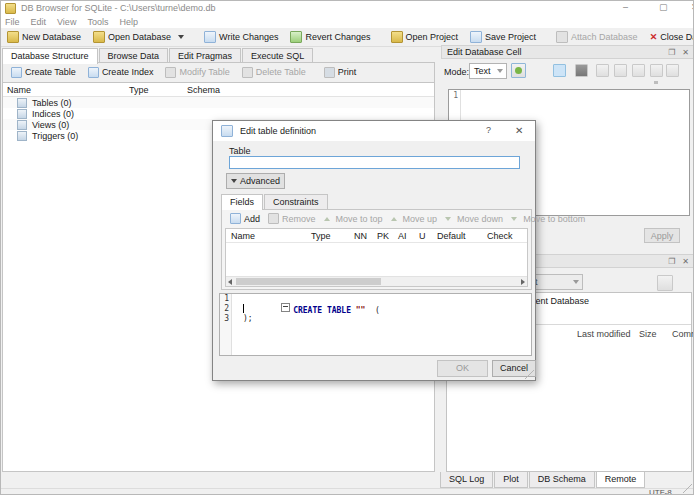 This screenshot has height=495, width=694. I want to click on create-table-icon, so click(16, 72).